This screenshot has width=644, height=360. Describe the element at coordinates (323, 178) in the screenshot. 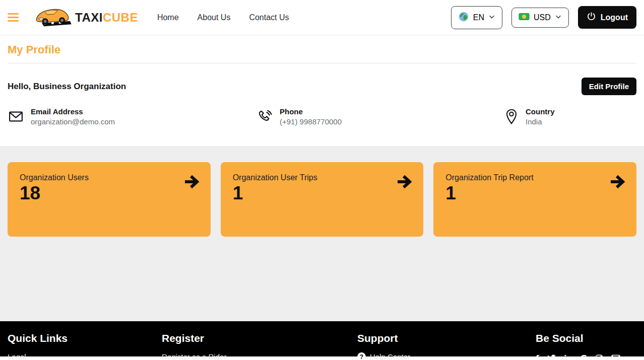

I see `stat-label: Organization User Trips` at that location.